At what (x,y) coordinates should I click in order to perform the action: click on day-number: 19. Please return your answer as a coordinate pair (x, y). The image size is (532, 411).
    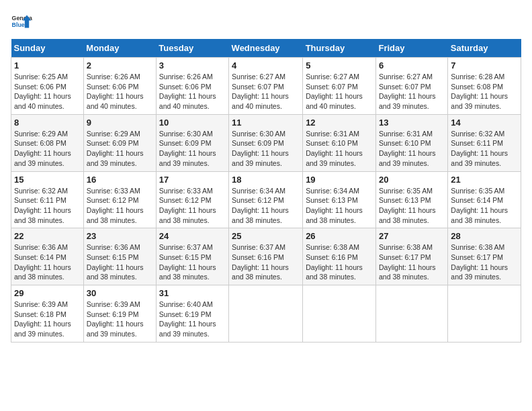
    Looking at the image, I should click on (339, 180).